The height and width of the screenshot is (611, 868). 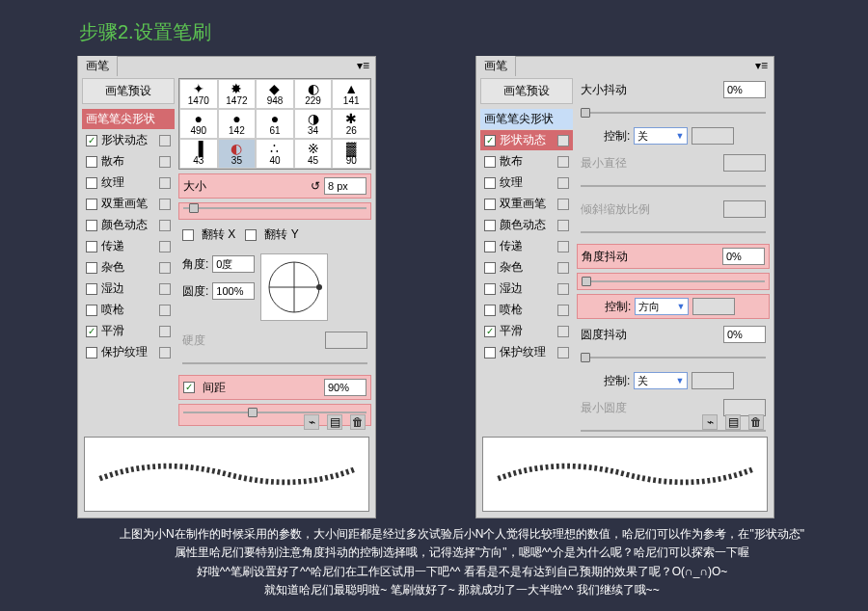 What do you see at coordinates (673, 113) in the screenshot?
I see `size-jitter-slider` at bounding box center [673, 113].